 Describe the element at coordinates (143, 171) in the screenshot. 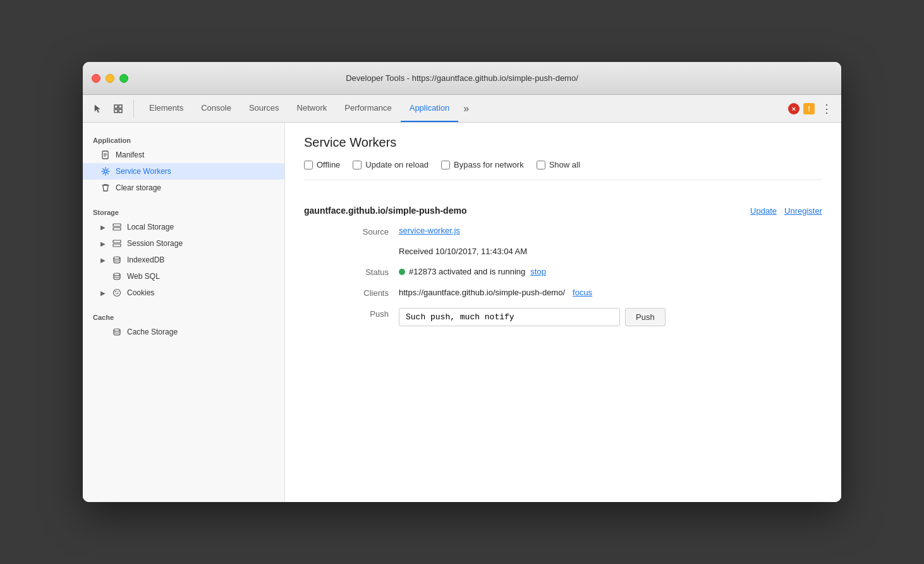

I see `service-workers-label: Service Workers` at that location.